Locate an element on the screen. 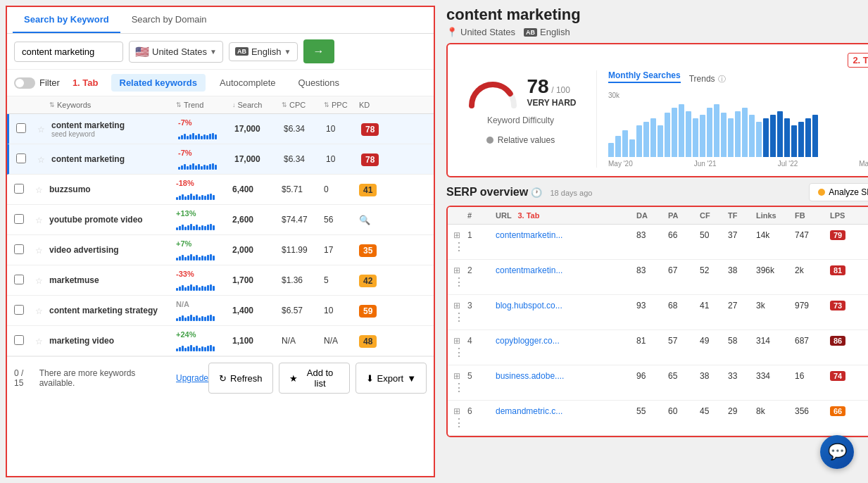  serp-table-row: ⊞ 6 demandmetric.c... 55 60 45 29 8k 356… is located at coordinates (658, 418).